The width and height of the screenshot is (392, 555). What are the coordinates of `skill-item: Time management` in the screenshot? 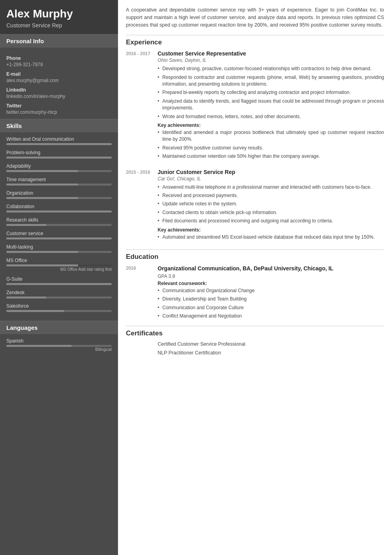 It's located at (59, 181).